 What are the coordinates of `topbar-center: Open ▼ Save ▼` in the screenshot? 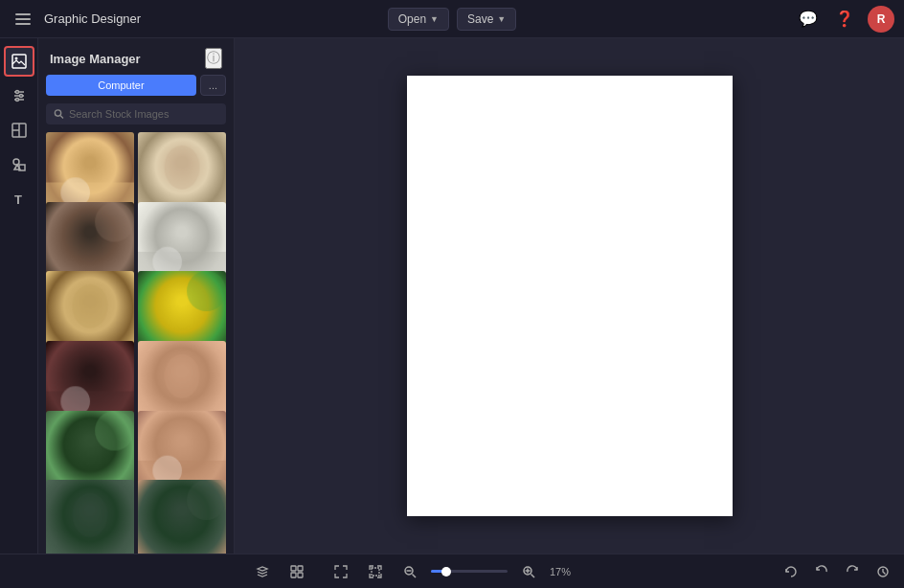 It's located at (452, 19).